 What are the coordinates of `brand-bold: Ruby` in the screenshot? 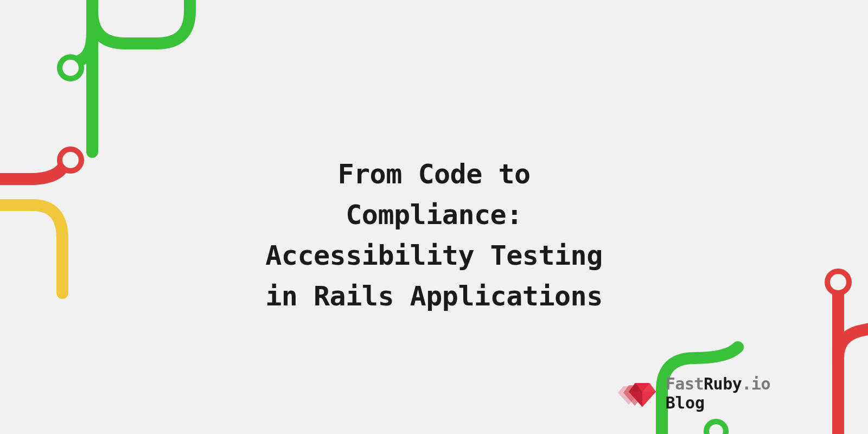 It's located at (723, 384).